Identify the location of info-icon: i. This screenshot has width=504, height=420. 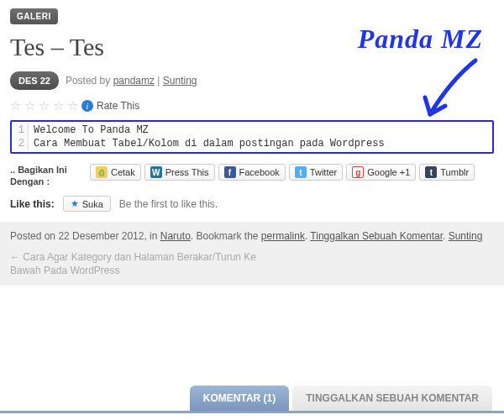
(87, 106).